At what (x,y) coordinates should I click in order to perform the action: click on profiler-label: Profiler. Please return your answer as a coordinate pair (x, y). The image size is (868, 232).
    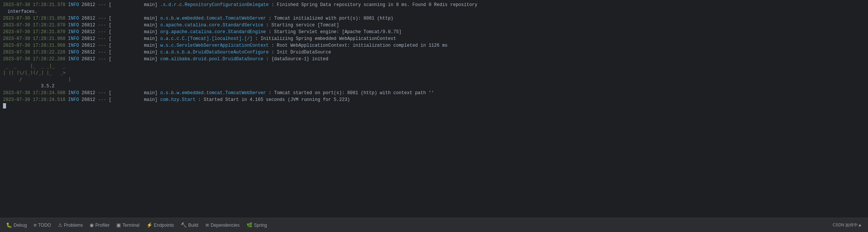
    Looking at the image, I should click on (102, 225).